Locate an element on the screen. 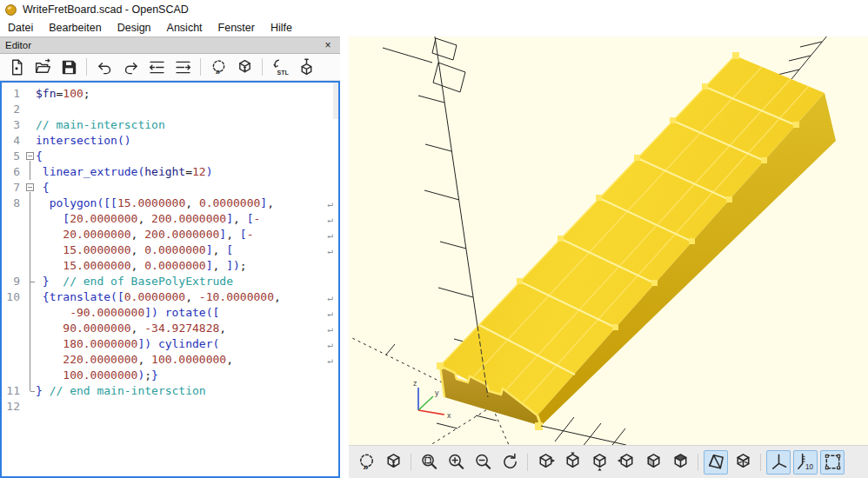  zoom-all-button is located at coordinates (429, 462).